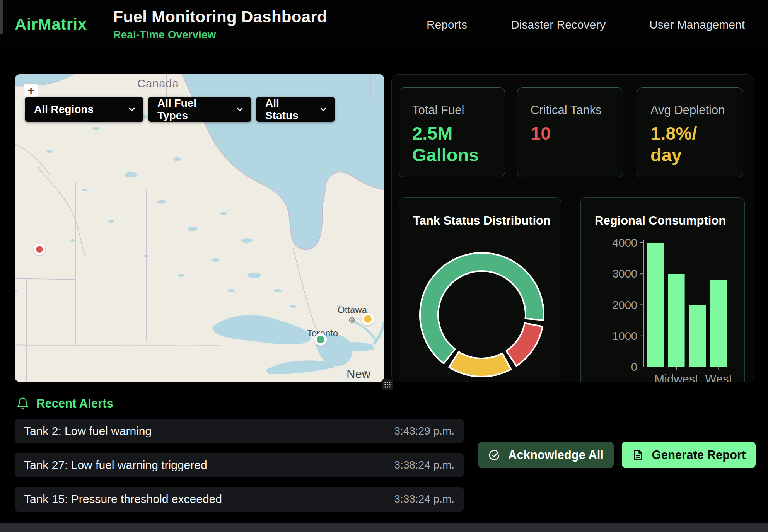 This screenshot has height=532, width=768. I want to click on status-filter-dropdown: All Status, so click(295, 109).